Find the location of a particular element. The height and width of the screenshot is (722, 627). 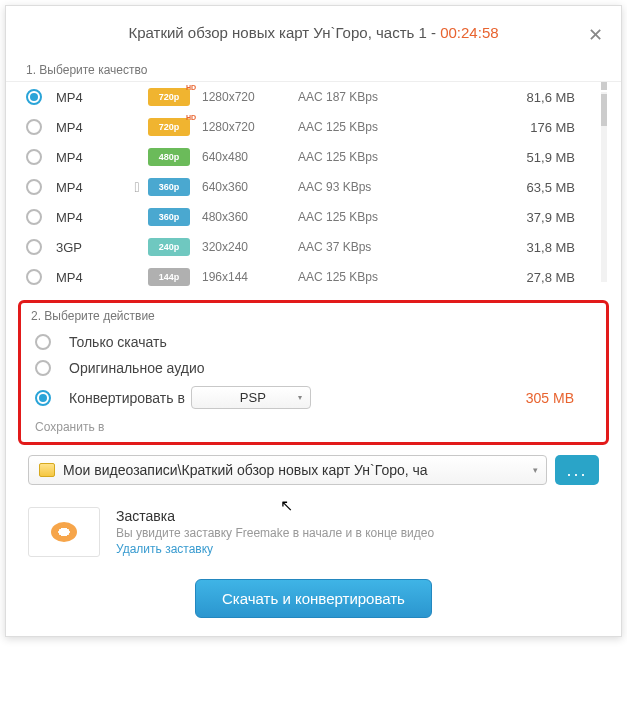

action-section-label: 2. Выберите действие is located at coordinates (314, 316).